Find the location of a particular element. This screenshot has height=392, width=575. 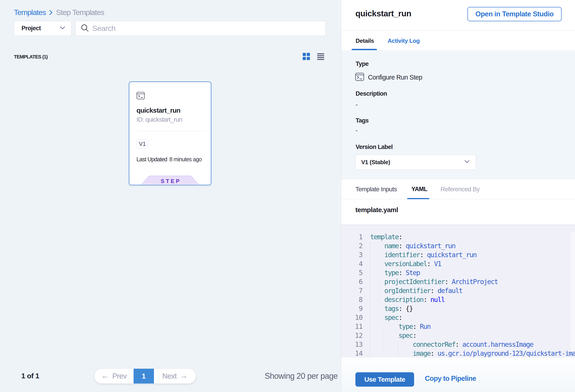

tab-activity-log: Activity Log is located at coordinates (404, 41).